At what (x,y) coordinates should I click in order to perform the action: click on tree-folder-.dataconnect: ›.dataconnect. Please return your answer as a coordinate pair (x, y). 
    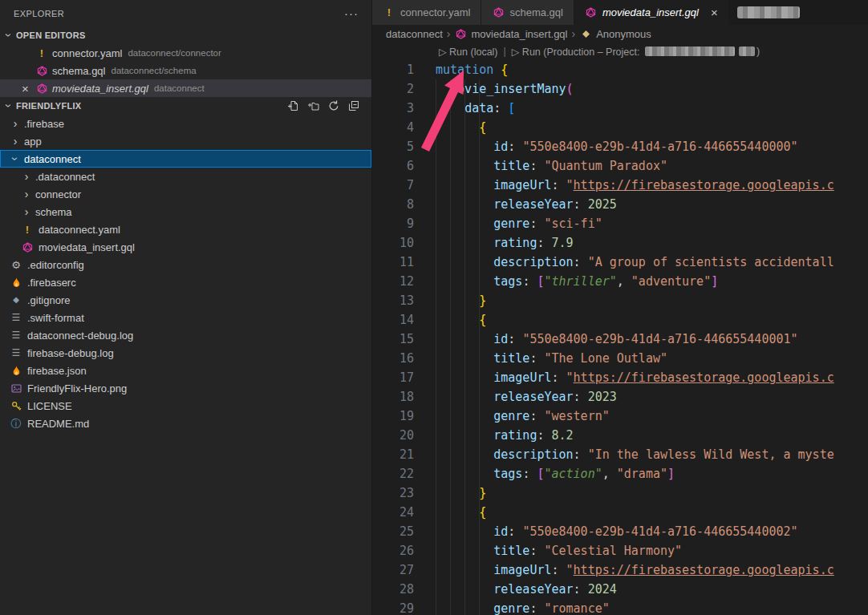
    Looking at the image, I should click on (186, 176).